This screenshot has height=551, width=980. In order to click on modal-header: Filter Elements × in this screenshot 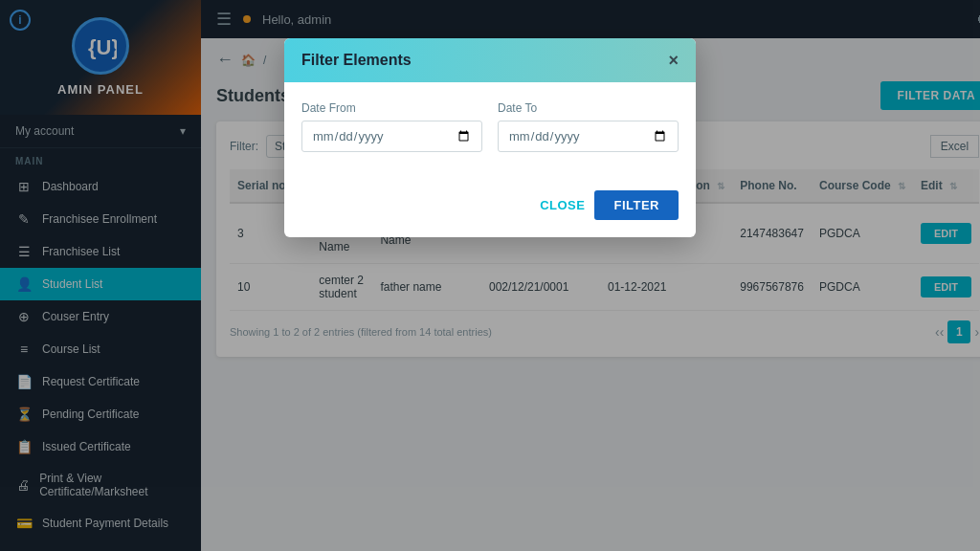, I will do `click(490, 60)`.